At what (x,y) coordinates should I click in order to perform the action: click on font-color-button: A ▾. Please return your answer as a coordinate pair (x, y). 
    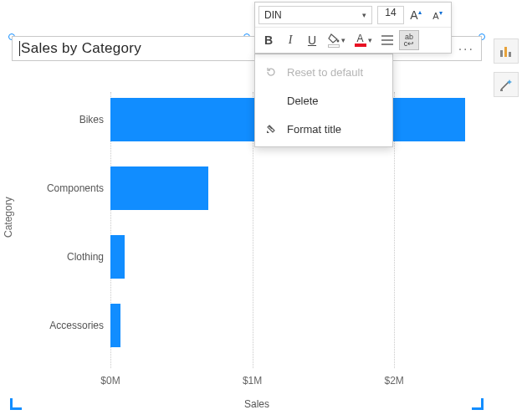
    Looking at the image, I should click on (363, 40).